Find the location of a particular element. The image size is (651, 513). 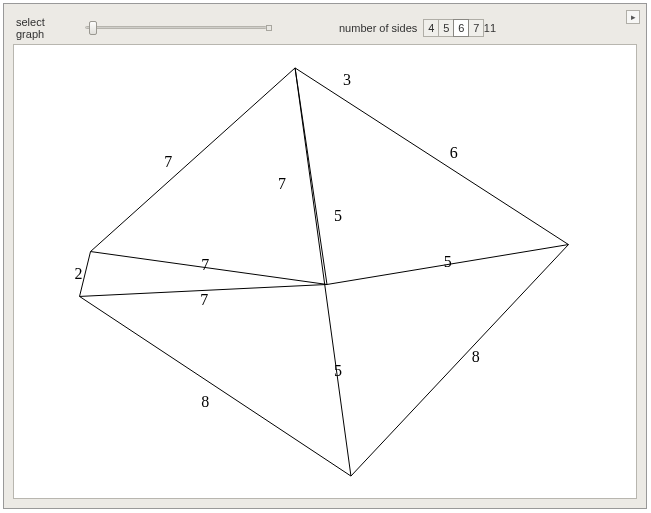

slider-thumb is located at coordinates (93, 28).